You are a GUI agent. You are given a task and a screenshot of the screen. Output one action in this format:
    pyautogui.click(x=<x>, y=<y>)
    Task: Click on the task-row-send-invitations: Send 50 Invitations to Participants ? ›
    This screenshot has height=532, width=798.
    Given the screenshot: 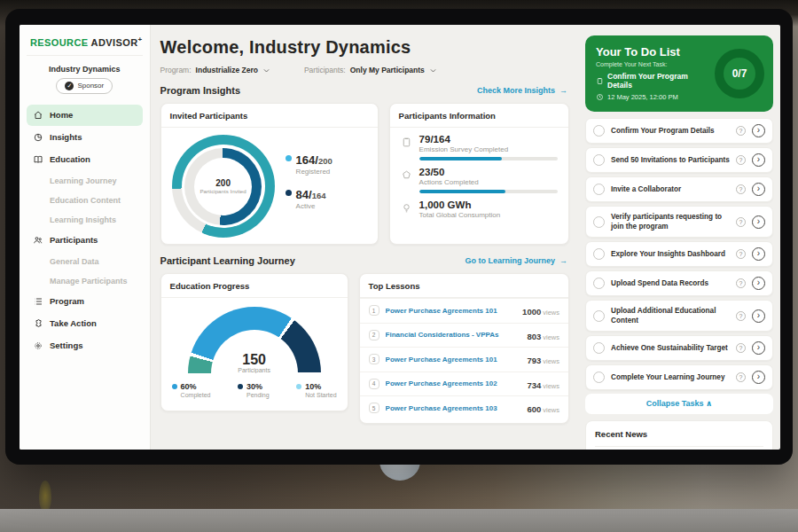 What is the action you would take?
    pyautogui.click(x=679, y=160)
    